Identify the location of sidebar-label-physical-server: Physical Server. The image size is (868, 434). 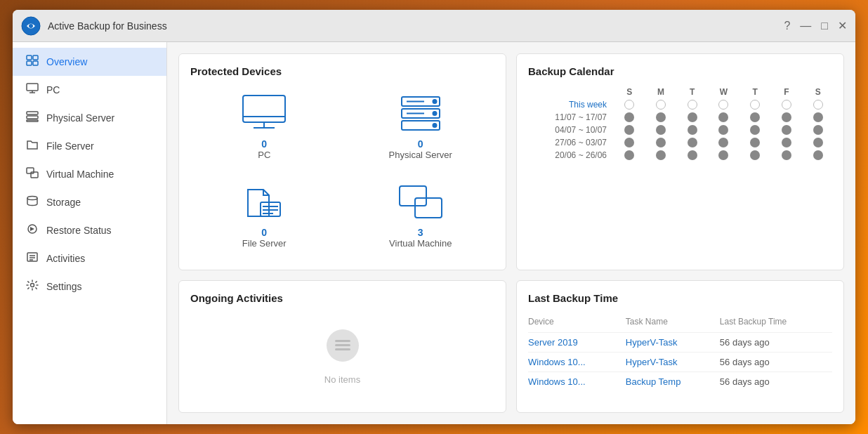
(80, 118).